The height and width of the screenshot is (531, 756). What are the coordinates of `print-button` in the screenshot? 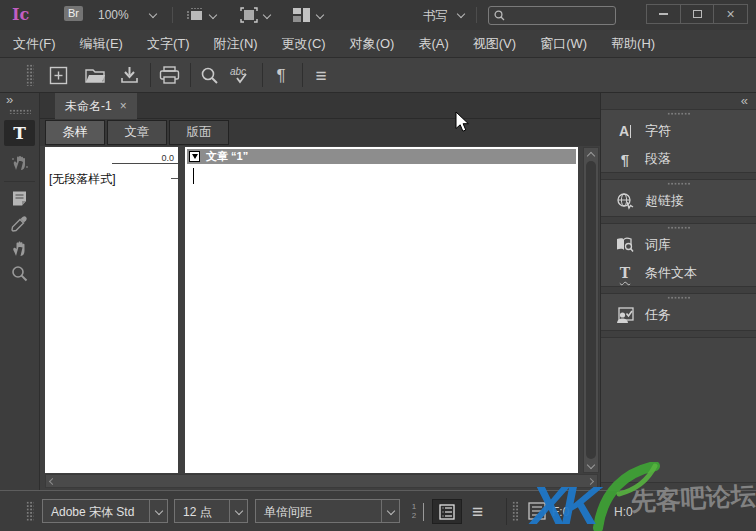 It's located at (169, 75).